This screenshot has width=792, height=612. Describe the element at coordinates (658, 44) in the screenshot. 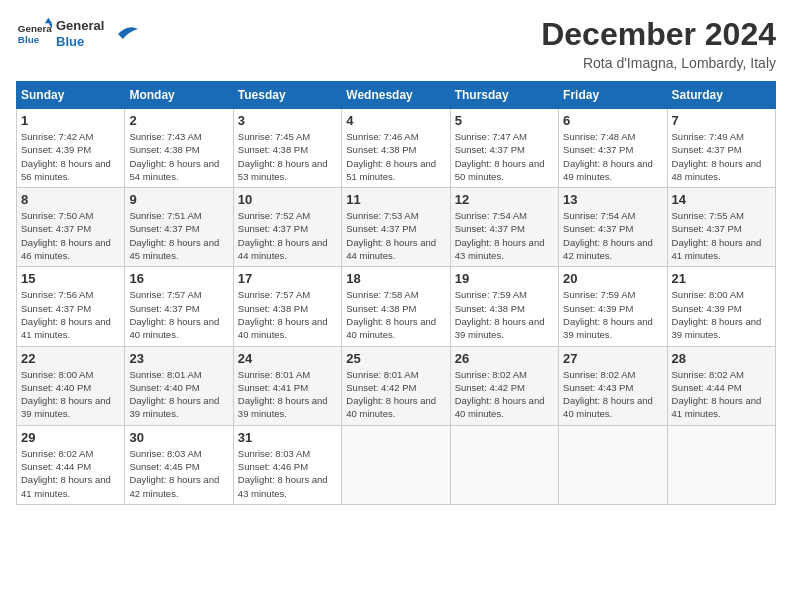

I see `title-area: December 2024 Rota d'Imagna, Lombardy, I…` at that location.